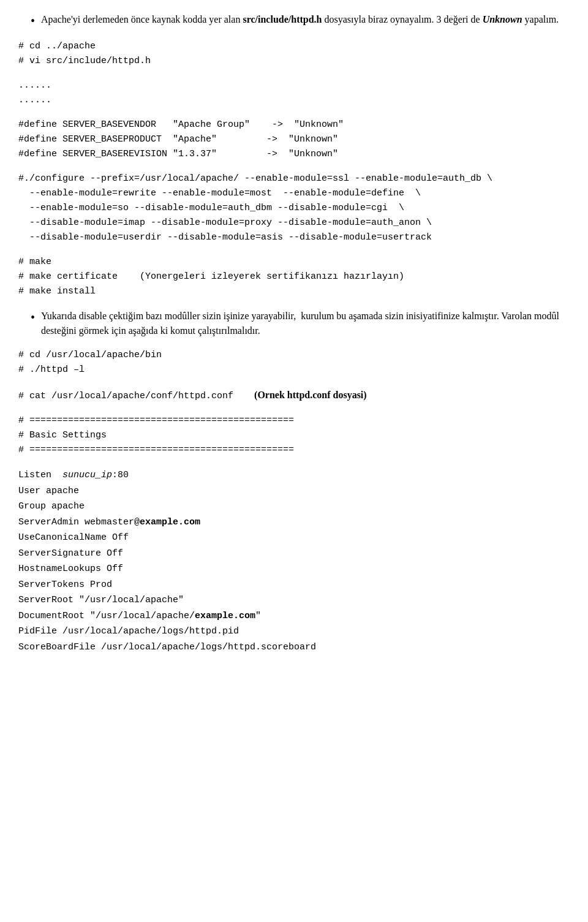 This screenshot has width=588, height=922. Describe the element at coordinates (294, 523) in the screenshot. I see `serveradmin-line: ServerAdmin webmaster@example.com` at that location.